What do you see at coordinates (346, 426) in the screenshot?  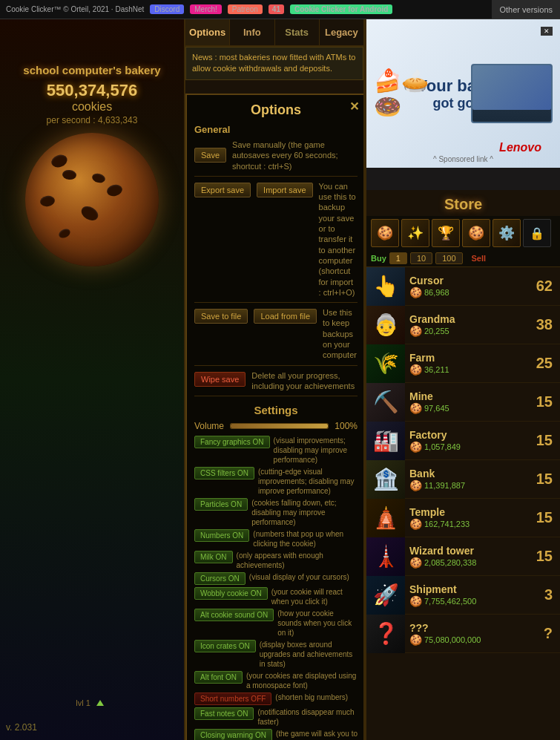 I see `volume-percent: 100%` at bounding box center [346, 426].